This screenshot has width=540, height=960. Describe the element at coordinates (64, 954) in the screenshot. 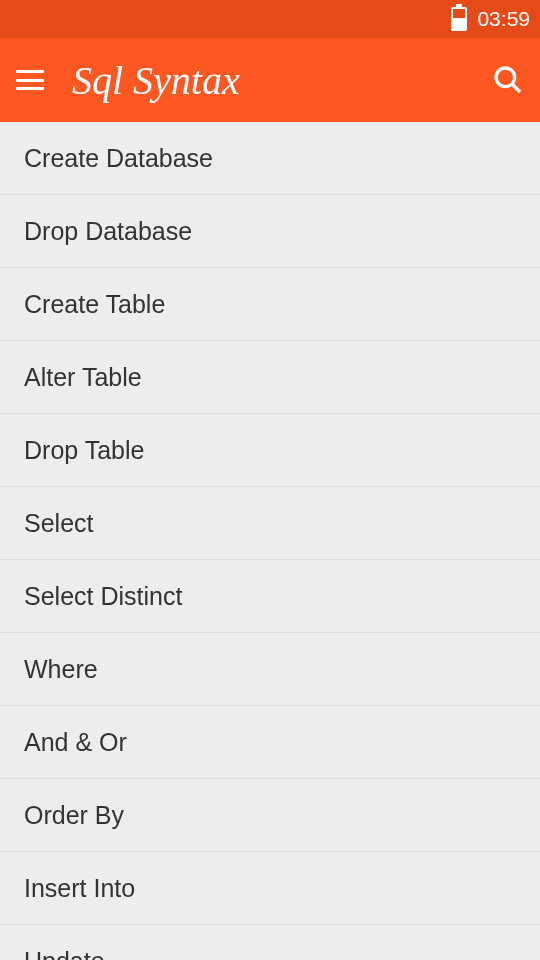

I see `list-item-label: Update` at that location.